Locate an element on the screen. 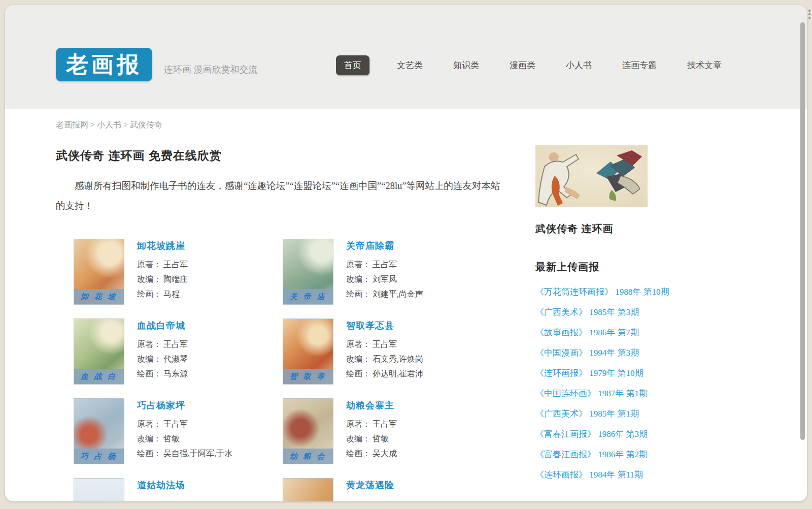 This screenshot has height=509, width=812. comic-title-link: 黄龙荡遇险 is located at coordinates (370, 485).